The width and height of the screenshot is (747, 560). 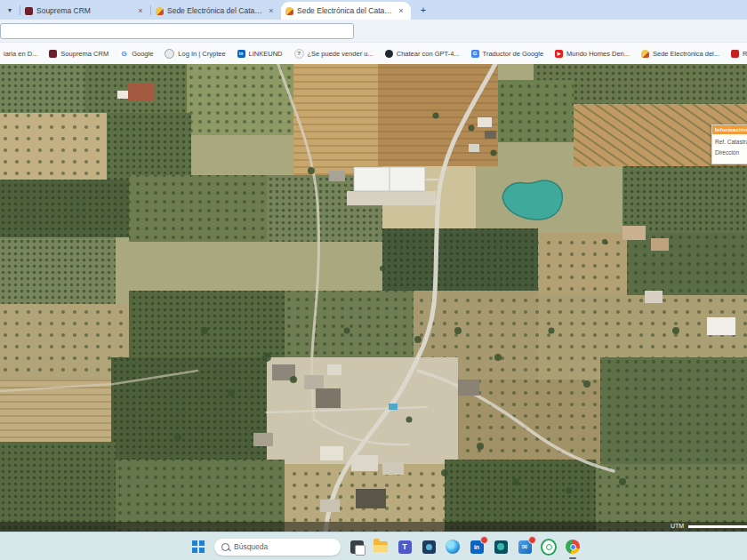 What do you see at coordinates (124, 53) in the screenshot?
I see `google-icon: G` at bounding box center [124, 53].